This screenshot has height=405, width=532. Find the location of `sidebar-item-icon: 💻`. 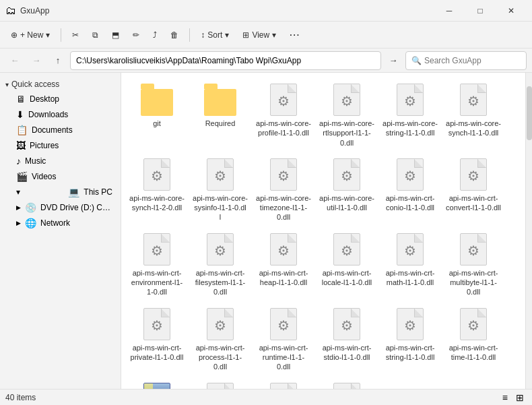

sidebar-item-icon: 💻 is located at coordinates (74, 192).